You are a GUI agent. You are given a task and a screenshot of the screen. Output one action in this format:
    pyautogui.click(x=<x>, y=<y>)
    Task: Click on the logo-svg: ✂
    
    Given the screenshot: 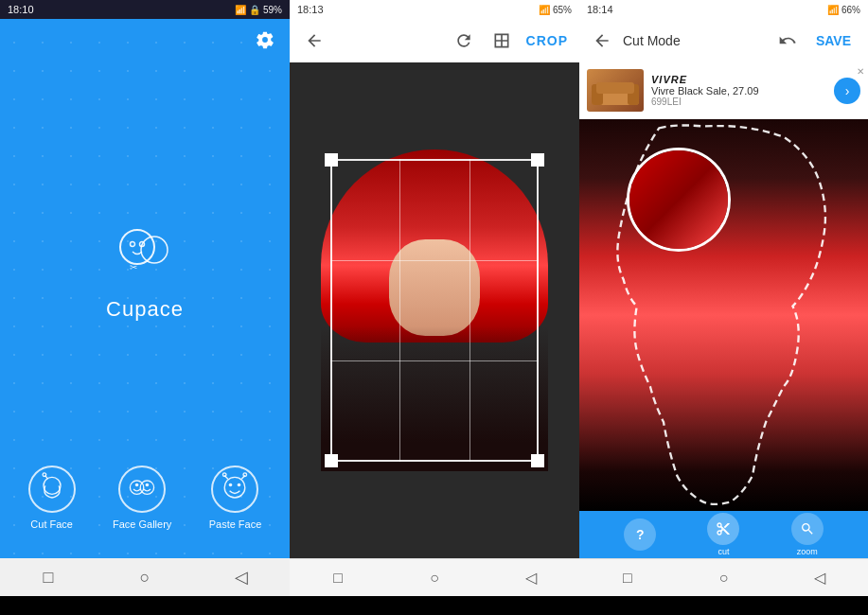 What is the action you would take?
    pyautogui.click(x=145, y=256)
    